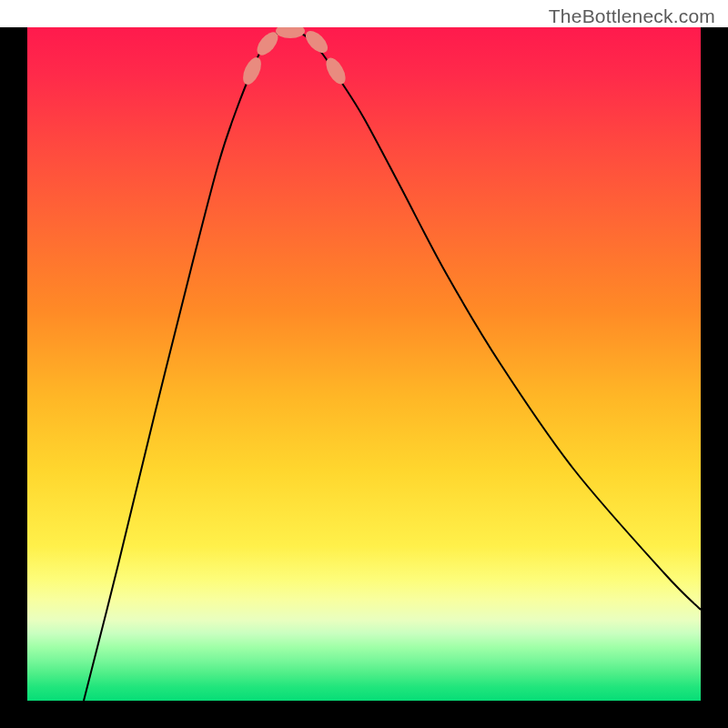 Image resolution: width=728 pixels, height=728 pixels. I want to click on marker-group, so click(295, 57).